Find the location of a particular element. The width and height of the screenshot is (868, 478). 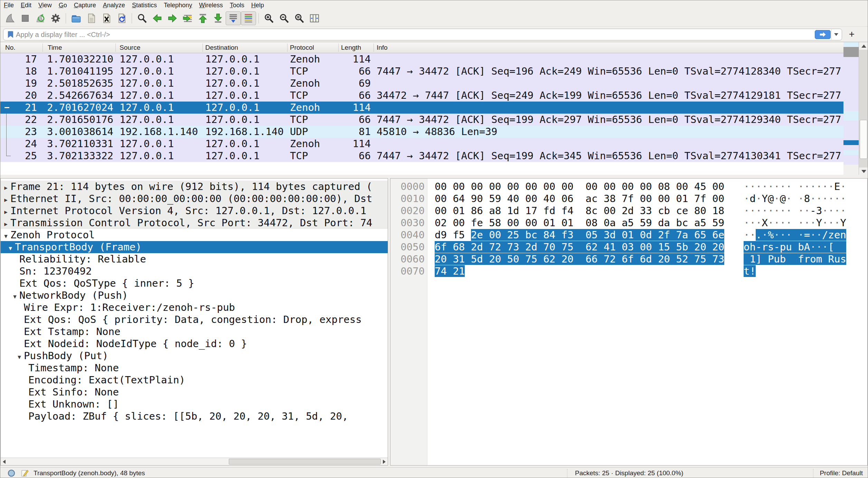

colorize-toggle-button is located at coordinates (248, 18).